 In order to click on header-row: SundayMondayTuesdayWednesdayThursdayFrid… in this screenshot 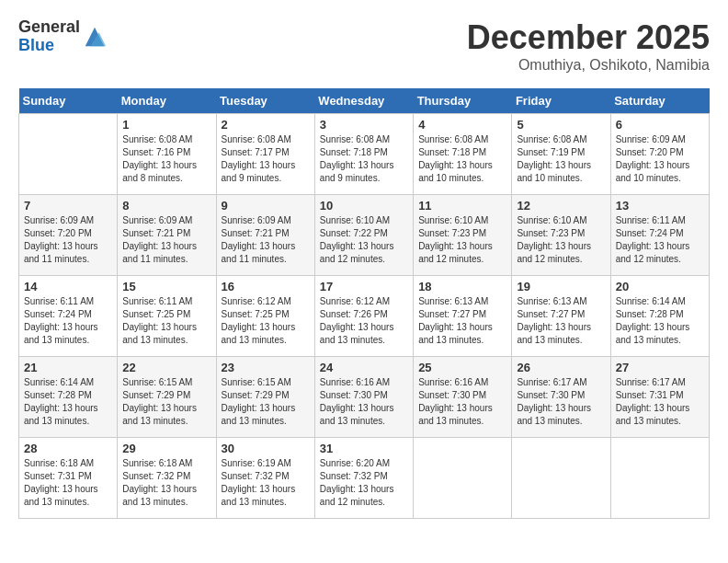, I will do `click(364, 101)`.